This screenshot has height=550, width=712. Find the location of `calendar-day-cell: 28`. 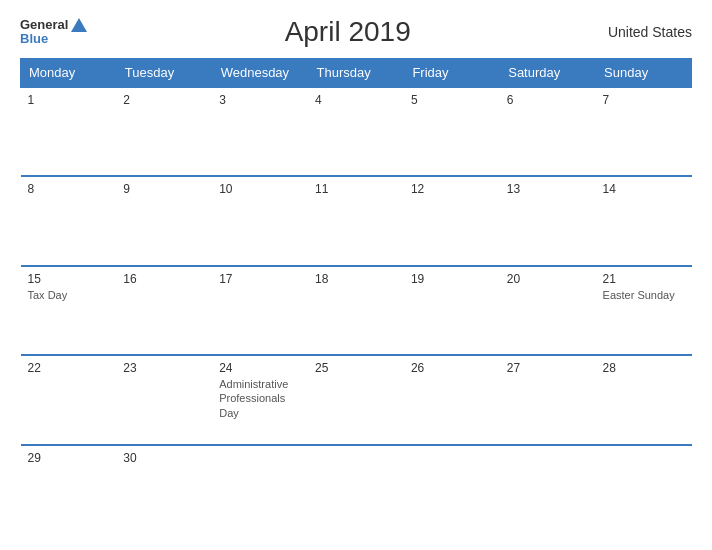

calendar-day-cell: 28 is located at coordinates (644, 400).